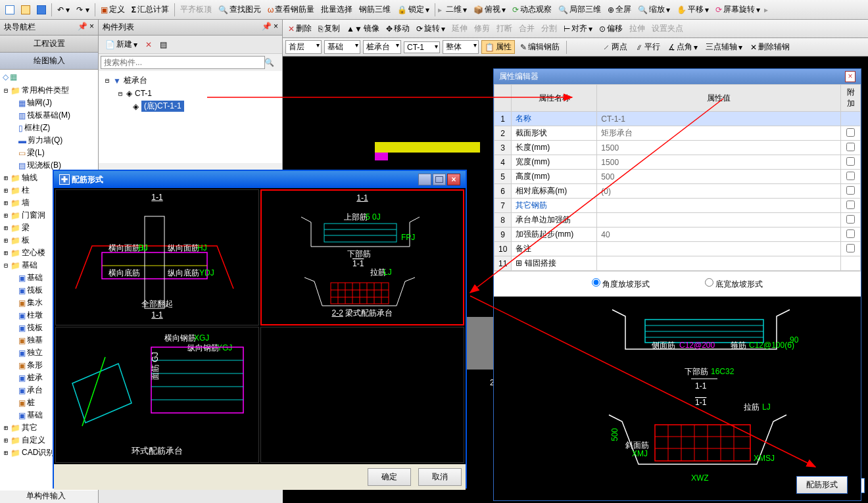 The height and width of the screenshot is (503, 868). I want to click on tree-toolbar: ◇ ▦, so click(49, 77).